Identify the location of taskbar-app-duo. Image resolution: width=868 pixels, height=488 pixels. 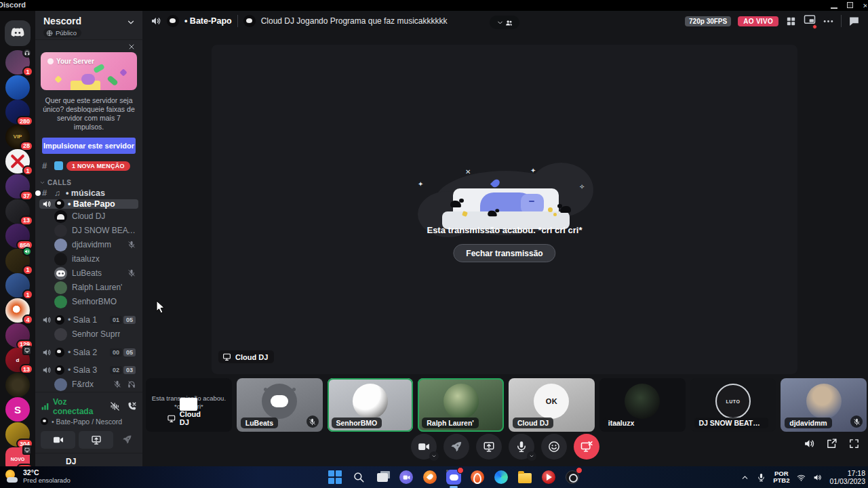
(406, 477).